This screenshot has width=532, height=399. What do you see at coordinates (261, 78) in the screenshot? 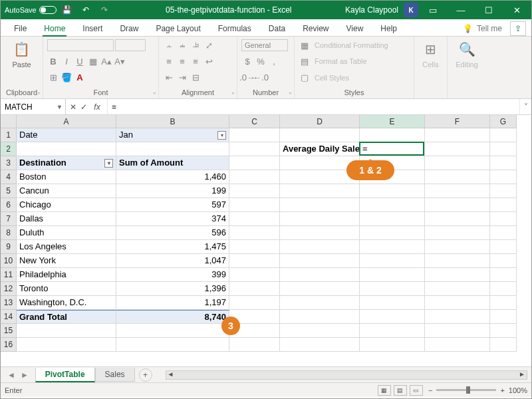
I see `decrease-decimal-icon: ←.0` at bounding box center [261, 78].